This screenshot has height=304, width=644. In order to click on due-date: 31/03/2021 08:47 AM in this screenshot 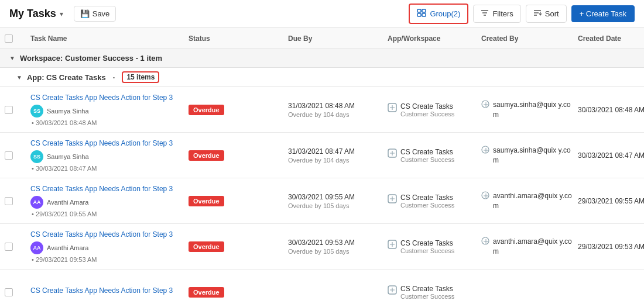, I will do `click(335, 151)`.